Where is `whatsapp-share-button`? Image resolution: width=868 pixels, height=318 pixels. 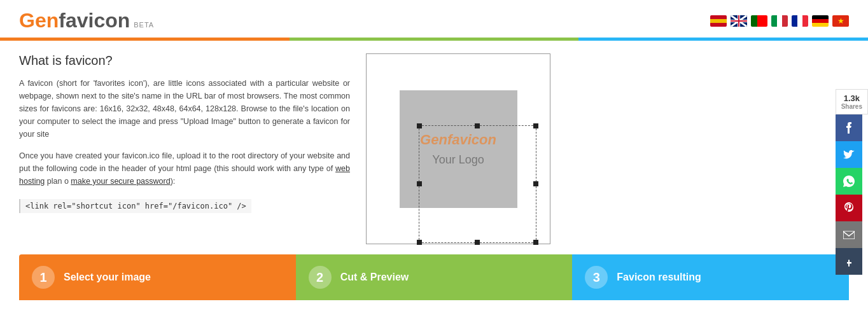
whatsapp-share-button is located at coordinates (849, 181).